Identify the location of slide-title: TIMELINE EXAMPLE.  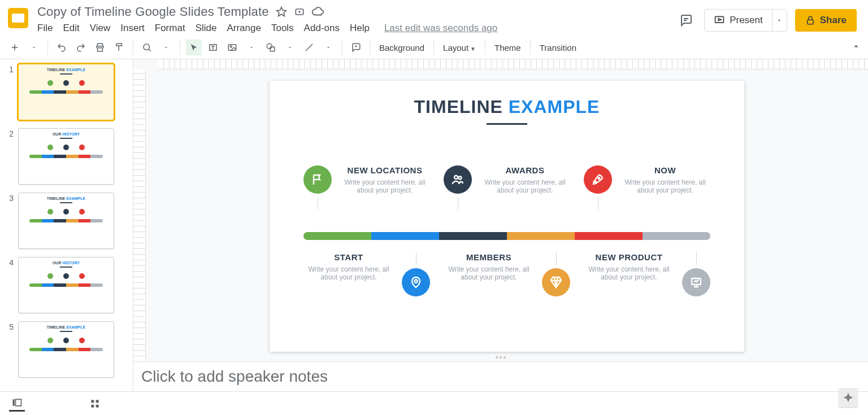
(507, 107).